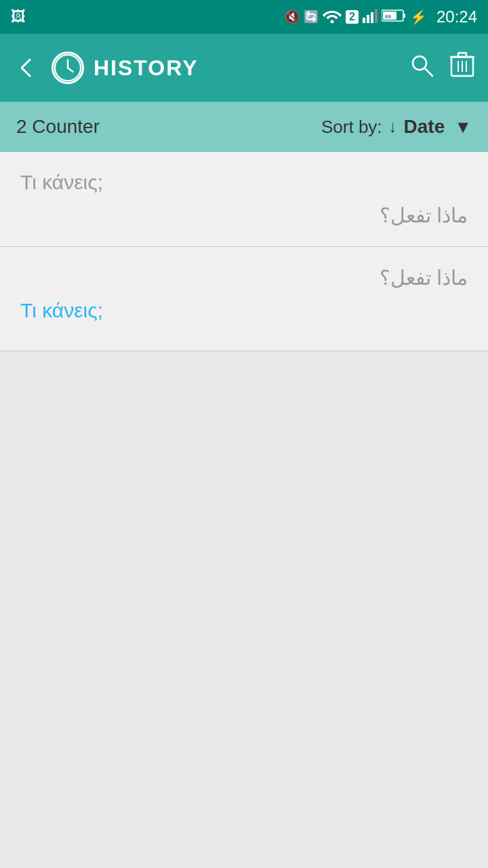 The image size is (488, 868). Describe the element at coordinates (393, 127) in the screenshot. I see `sort-direction-icon: ↓` at that location.